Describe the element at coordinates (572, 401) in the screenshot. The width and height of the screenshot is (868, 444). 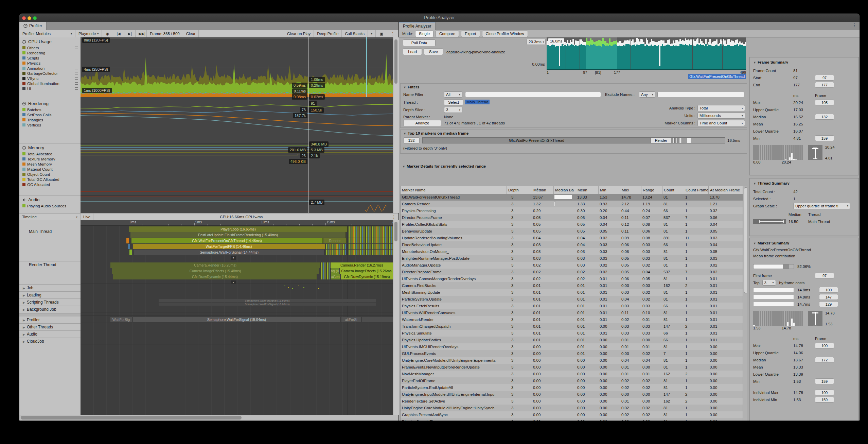
I see `table-row: RenderTexture.SetActive30.000.000.000.01…` at that location.